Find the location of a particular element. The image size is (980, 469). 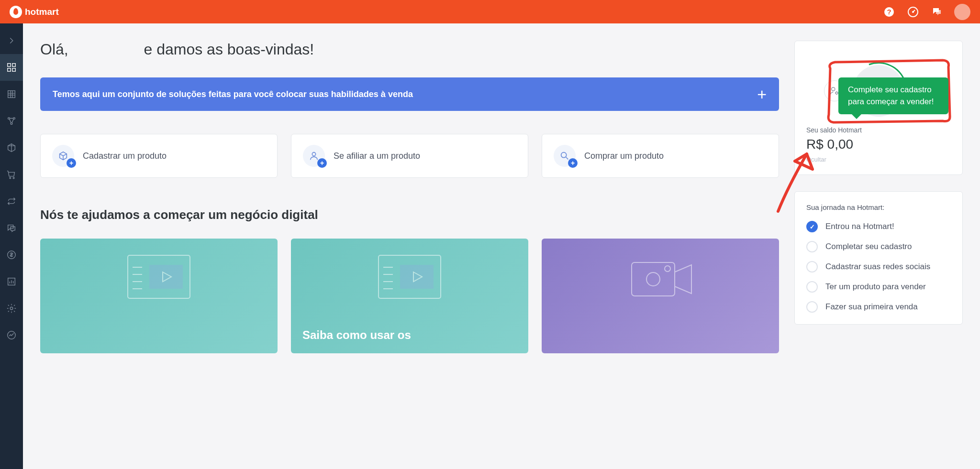

gauge-icon is located at coordinates (913, 12).